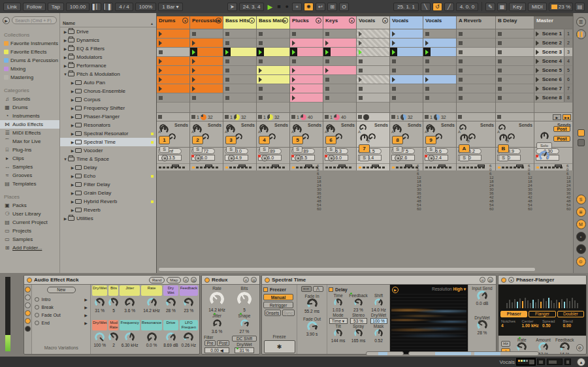 The height and width of the screenshot is (367, 588). Describe the element at coordinates (544, 146) in the screenshot. I see `master-solo-button: Solo` at that location.